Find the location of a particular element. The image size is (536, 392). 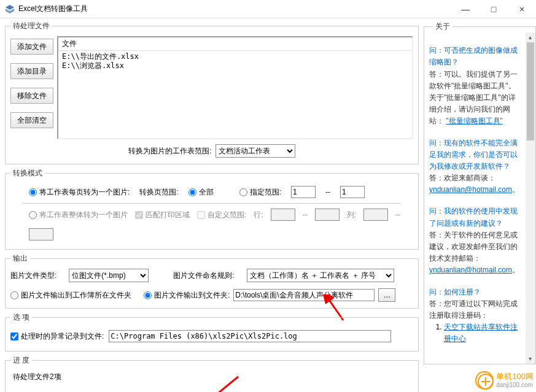

titlebar: Excel文档转图像工具 — □ × is located at coordinates (268, 9).